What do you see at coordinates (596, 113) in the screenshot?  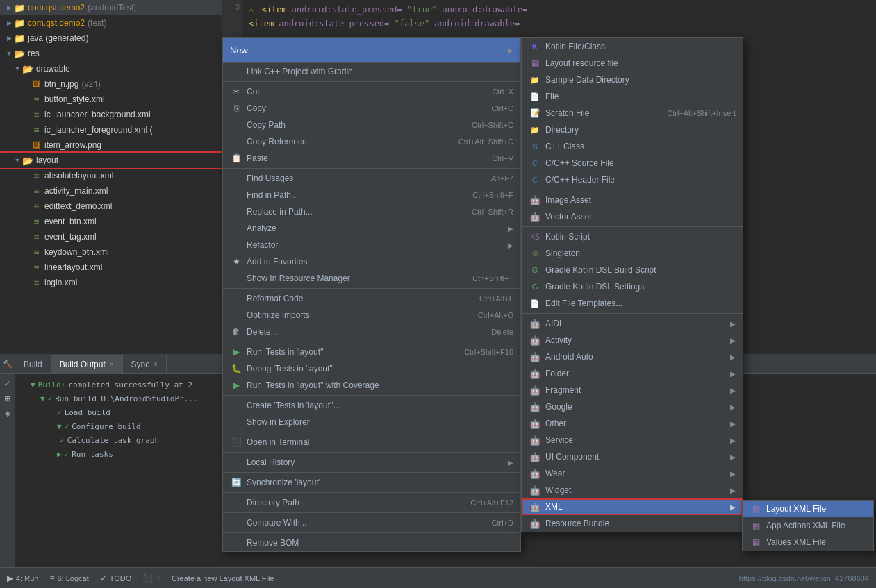 I see `menu-label: Scratch File` at bounding box center [596, 113].